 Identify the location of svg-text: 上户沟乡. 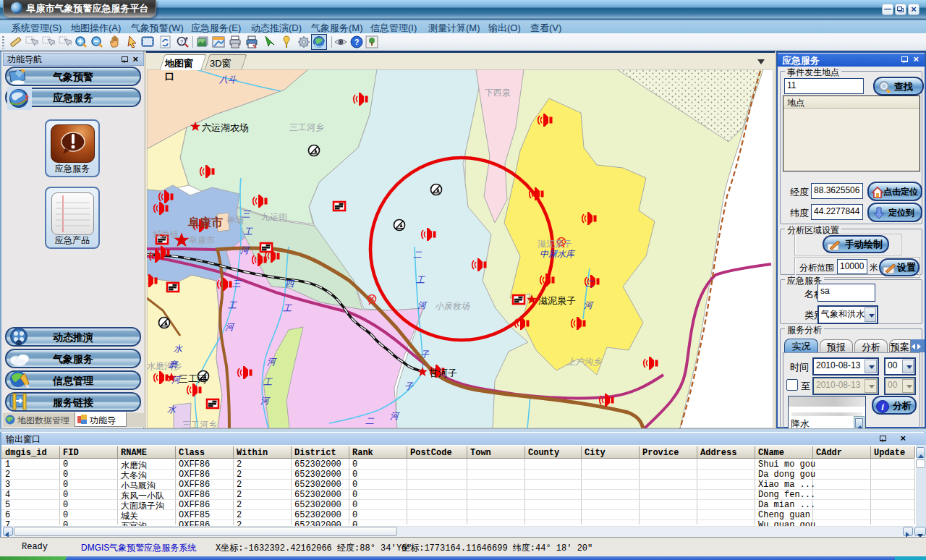
(585, 362).